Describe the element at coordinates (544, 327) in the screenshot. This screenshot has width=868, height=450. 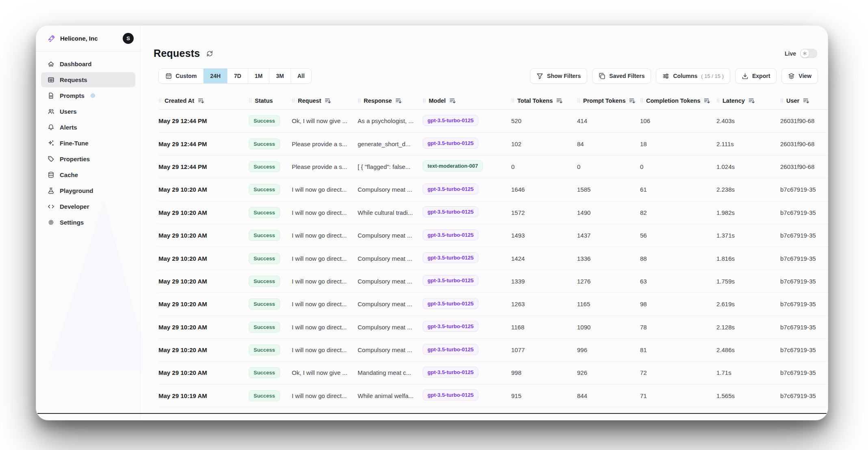
I see `cell-total-tokens: 1168` at that location.